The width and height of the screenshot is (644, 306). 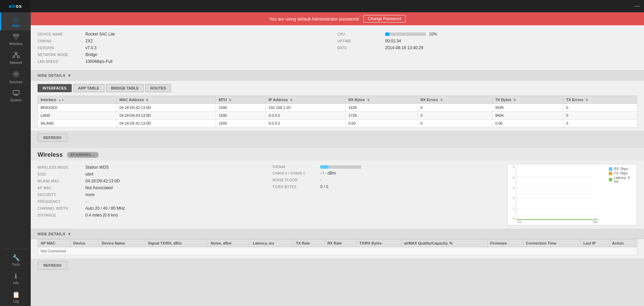 What do you see at coordinates (337, 108) in the screenshot?
I see `table-row: BRIDGE004:18:D6:42:13:0D1500192.168.1.20…` at bounding box center [337, 108].